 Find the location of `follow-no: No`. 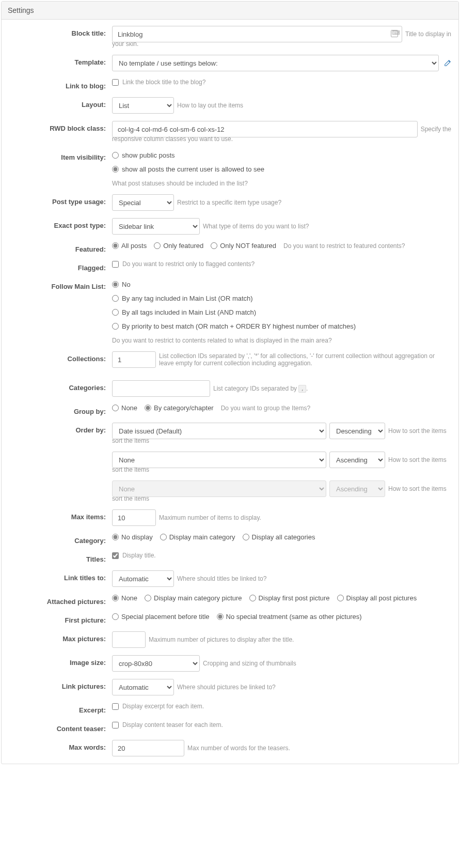

follow-no: No is located at coordinates (282, 284).